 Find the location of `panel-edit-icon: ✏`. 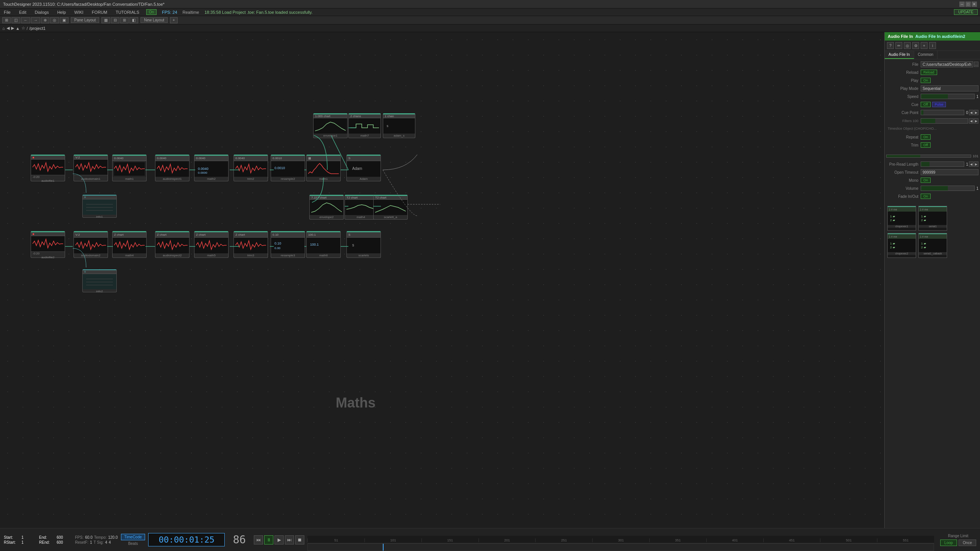

panel-edit-icon: ✏ is located at coordinates (899, 46).